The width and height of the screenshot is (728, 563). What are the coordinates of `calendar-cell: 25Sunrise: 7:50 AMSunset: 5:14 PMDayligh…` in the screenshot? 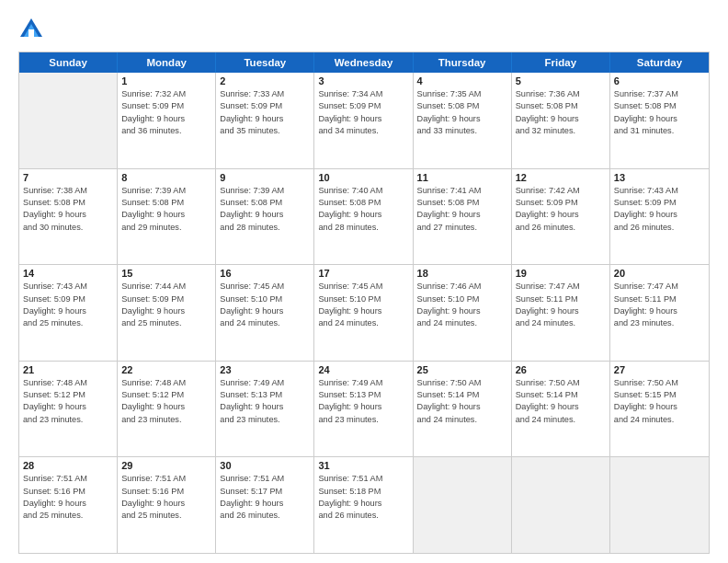 It's located at (463, 409).